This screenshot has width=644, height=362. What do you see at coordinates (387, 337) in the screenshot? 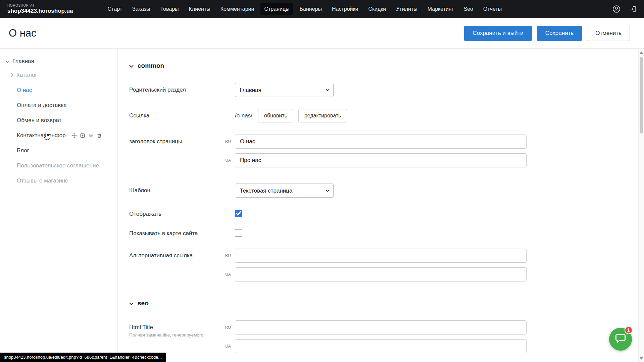
I see `field-html-title: Html Title Полная замена title, генериру…` at bounding box center [387, 337].